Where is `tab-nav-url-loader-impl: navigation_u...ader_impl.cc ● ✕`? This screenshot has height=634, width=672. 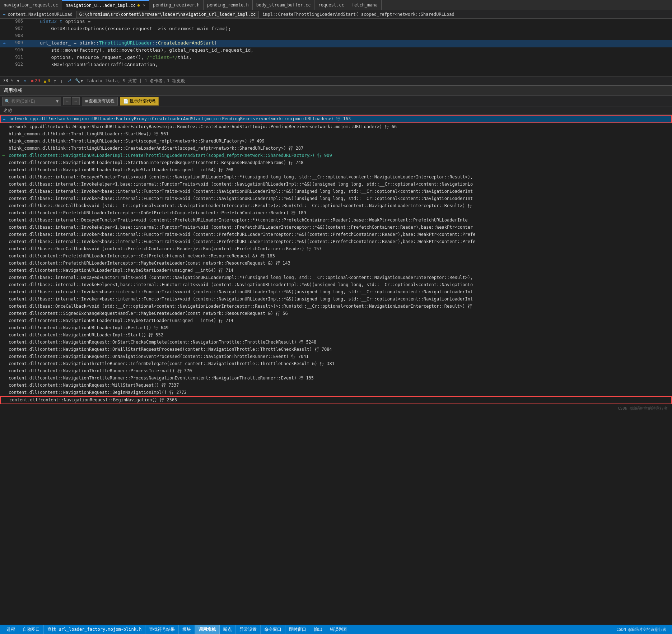 tab-nav-url-loader-impl: navigation_u...ader_impl.cc ● ✕ is located at coordinates (106, 5).